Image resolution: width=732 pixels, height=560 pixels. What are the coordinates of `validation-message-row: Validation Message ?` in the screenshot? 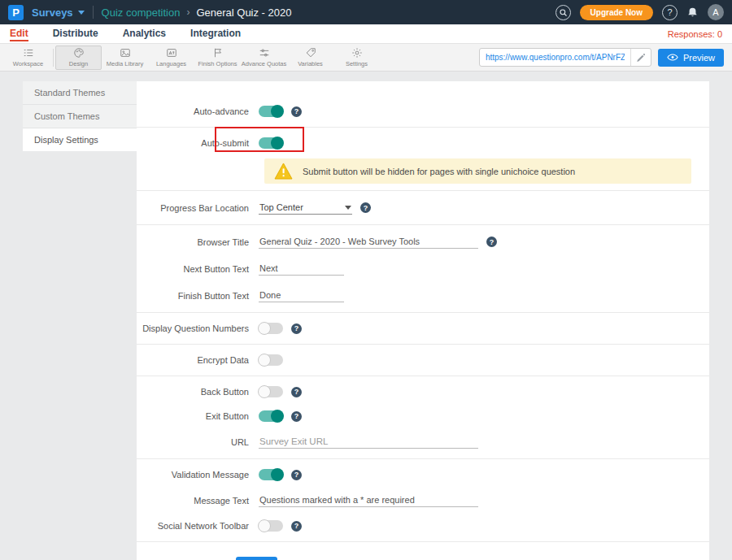 It's located at (423, 475).